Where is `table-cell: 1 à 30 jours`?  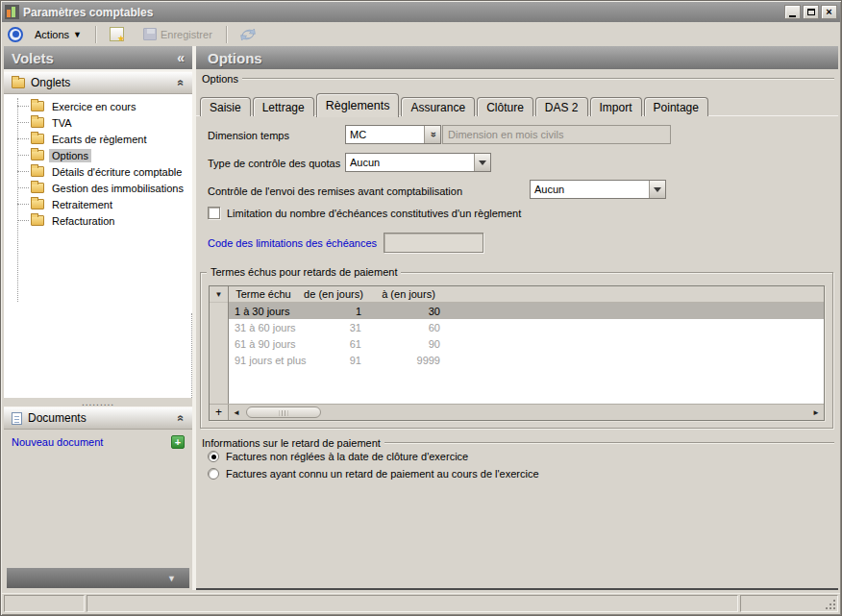
table-cell: 1 à 30 jours is located at coordinates (263, 311).